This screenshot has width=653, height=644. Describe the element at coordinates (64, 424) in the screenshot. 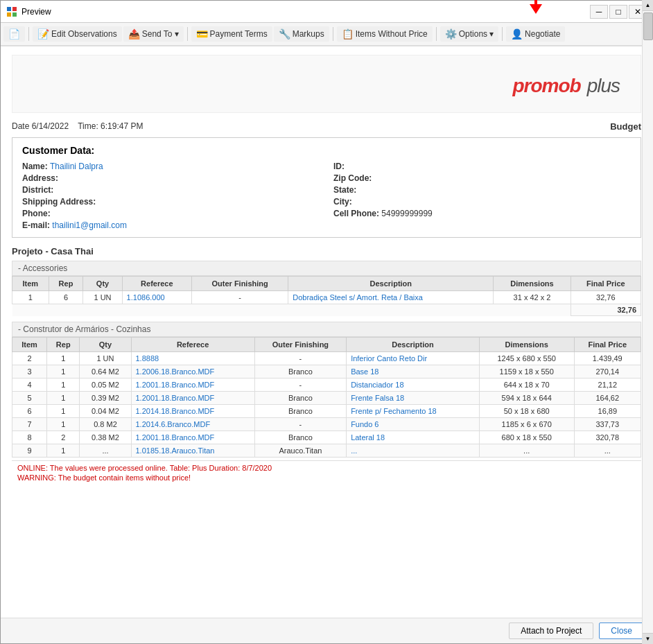

I see `cell-rep: 1` at that location.